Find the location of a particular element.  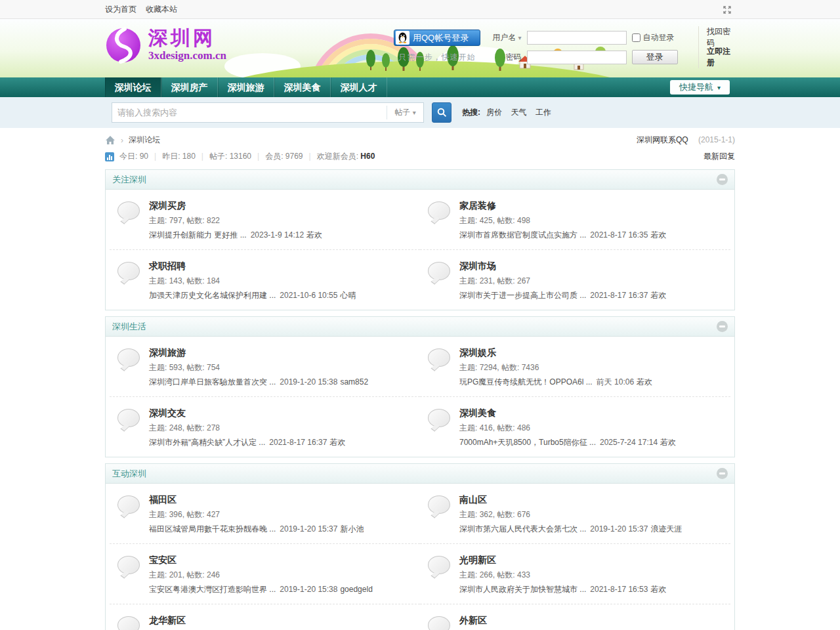

forum-link: 深圳旅游 is located at coordinates (167, 353).